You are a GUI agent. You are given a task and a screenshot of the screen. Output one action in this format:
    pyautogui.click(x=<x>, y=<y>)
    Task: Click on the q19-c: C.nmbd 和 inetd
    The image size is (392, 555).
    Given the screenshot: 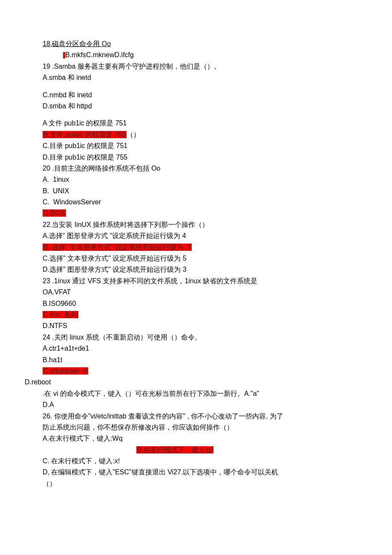 What is the action you would take?
    pyautogui.click(x=196, y=95)
    